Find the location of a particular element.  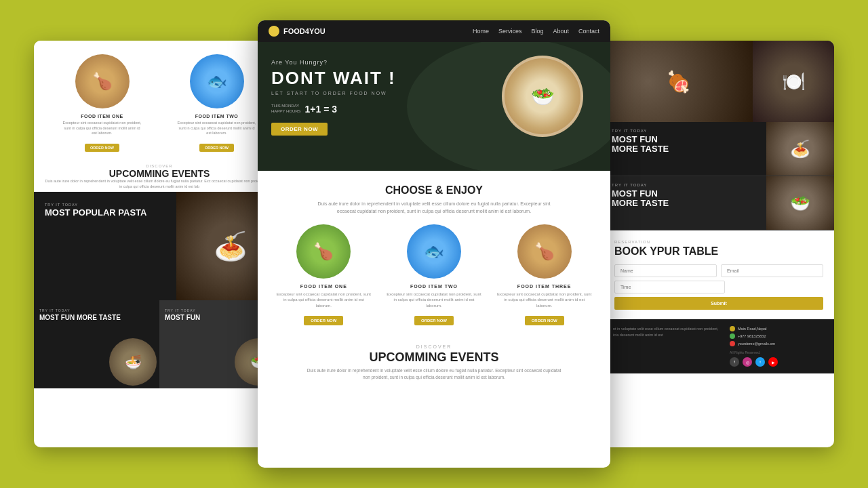

left-plate-2: 🐟 is located at coordinates (217, 81).